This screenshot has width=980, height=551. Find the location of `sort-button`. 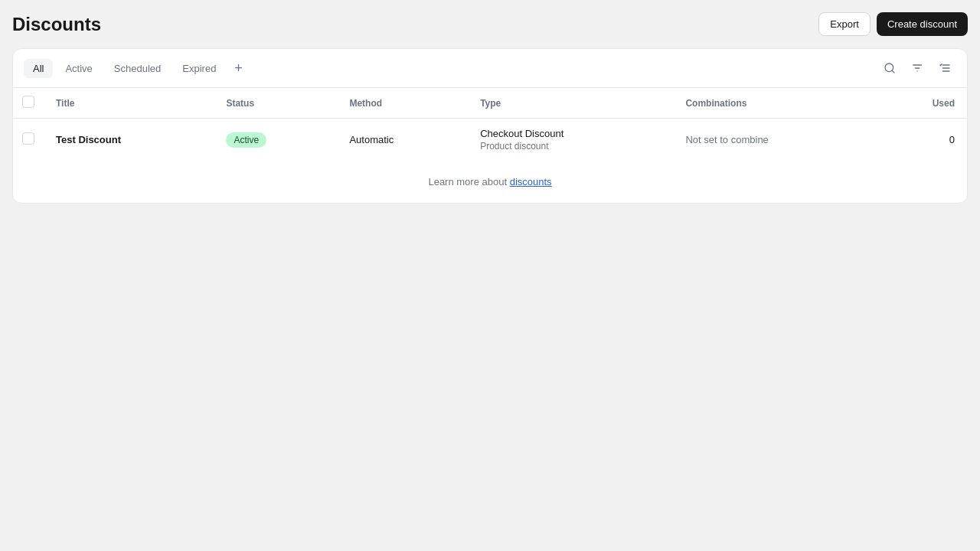

sort-button is located at coordinates (945, 68).